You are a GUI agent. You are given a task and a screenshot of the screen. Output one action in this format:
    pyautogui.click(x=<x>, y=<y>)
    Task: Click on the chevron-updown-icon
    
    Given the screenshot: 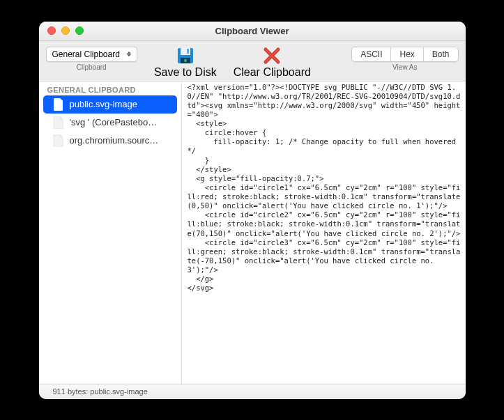 What is the action you would take?
    pyautogui.click(x=129, y=54)
    